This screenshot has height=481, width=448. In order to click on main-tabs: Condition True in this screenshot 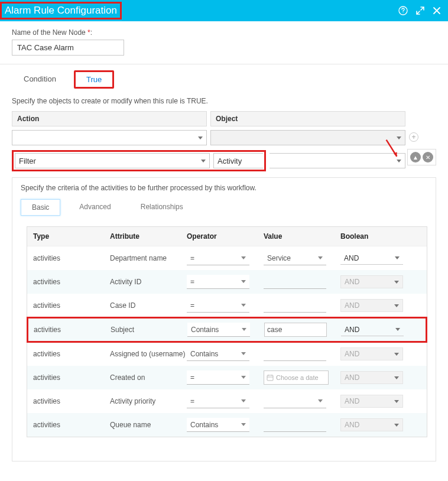, I will do `click(224, 79)`.